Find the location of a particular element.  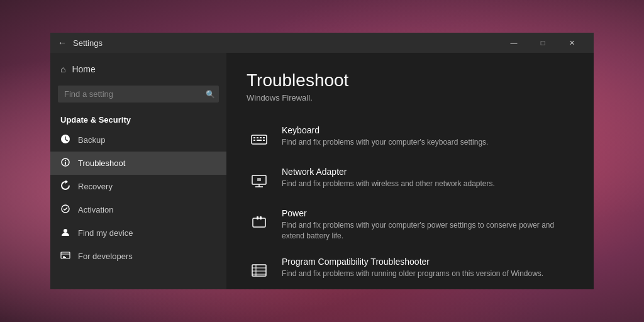

home-icon: ⌂ is located at coordinates (63, 69).